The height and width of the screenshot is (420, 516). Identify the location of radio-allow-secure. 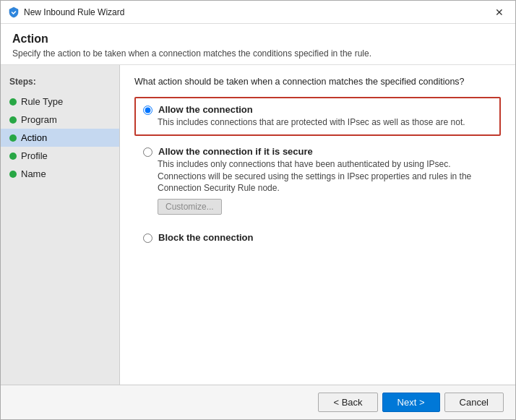
(147, 152).